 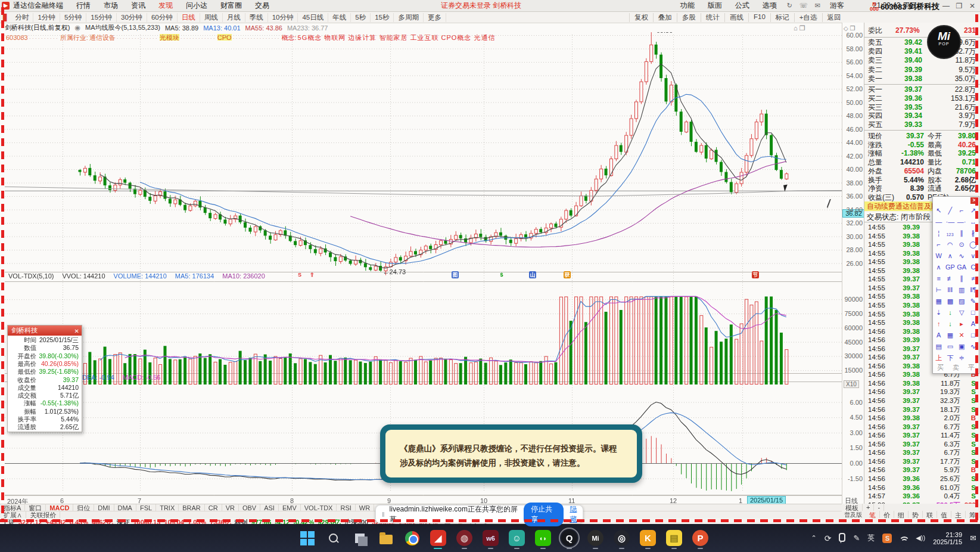 What do you see at coordinates (939, 234) in the screenshot?
I see `drawing-tool-icon: ¦` at bounding box center [939, 234].